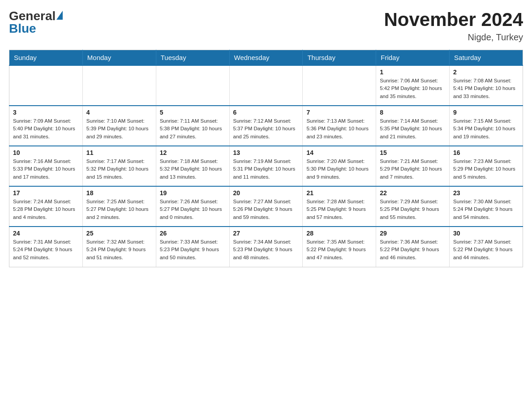 The width and height of the screenshot is (532, 411). What do you see at coordinates (413, 58) in the screenshot?
I see `header-friday: Friday` at bounding box center [413, 58].